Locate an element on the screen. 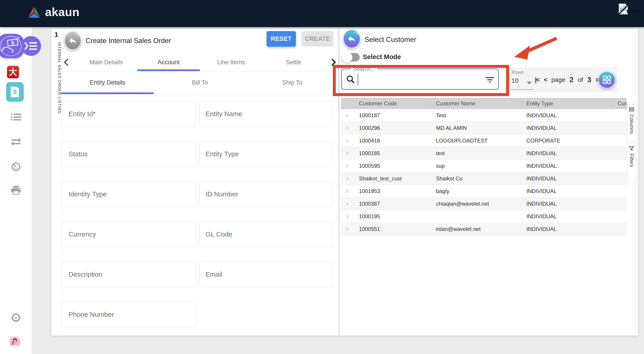 The width and height of the screenshot is (644, 354). description-field: Description is located at coordinates (130, 274).